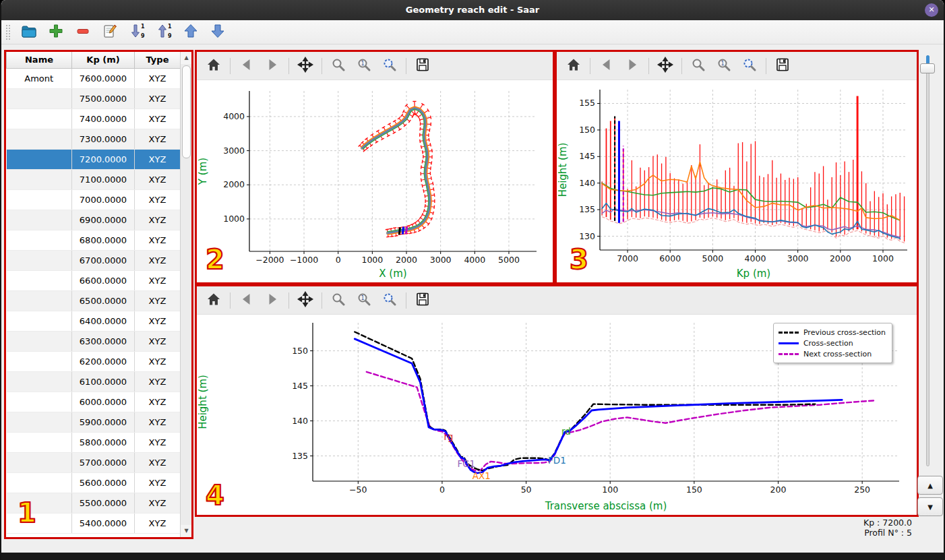 This screenshot has width=945, height=560. What do you see at coordinates (94, 402) in the screenshot?
I see `table-row: 6000.0000XYZ` at bounding box center [94, 402].